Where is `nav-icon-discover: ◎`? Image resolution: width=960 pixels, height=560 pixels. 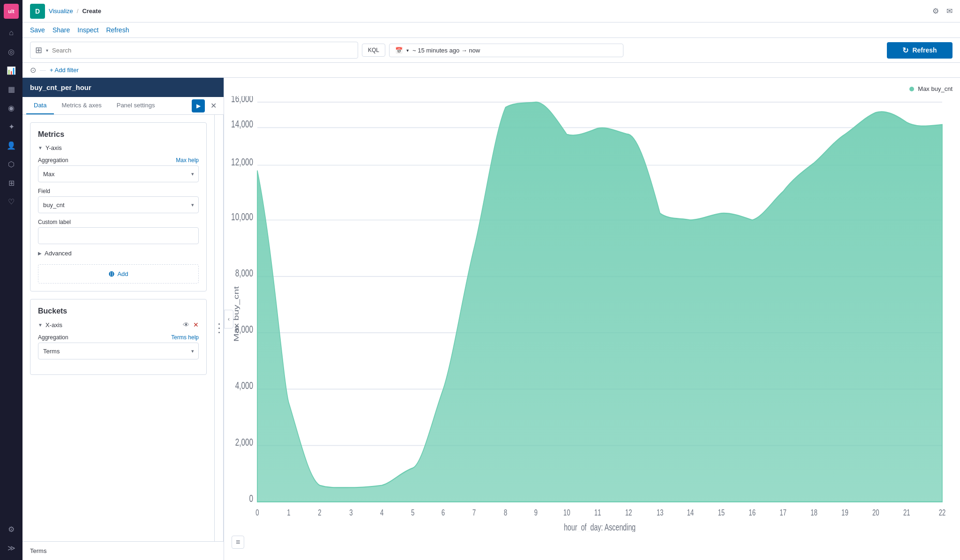
nav-icon-discover: ◎ is located at coordinates (11, 52).